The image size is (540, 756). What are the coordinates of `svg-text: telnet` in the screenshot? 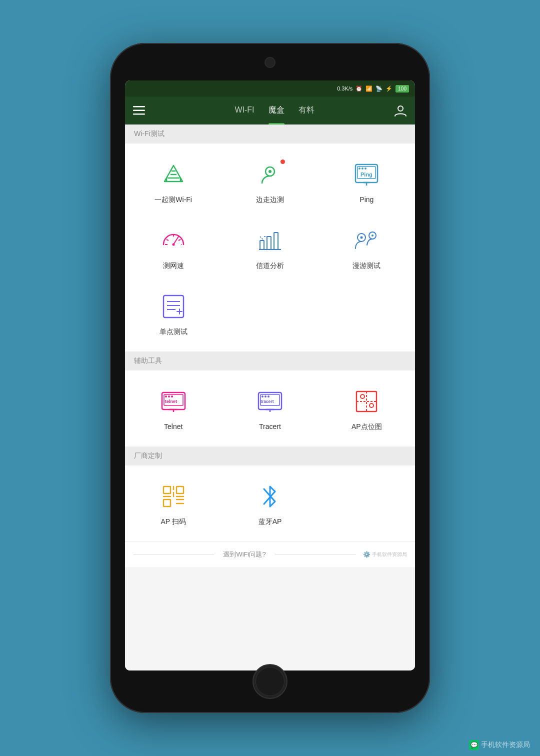 It's located at (171, 402).